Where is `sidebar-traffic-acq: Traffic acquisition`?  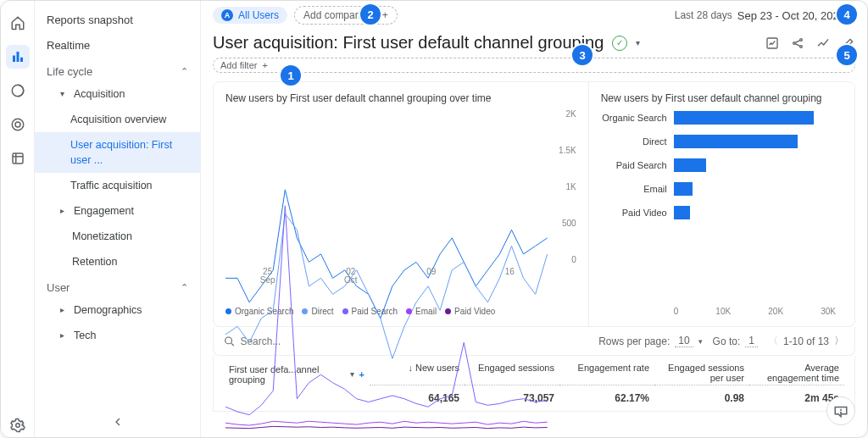
sidebar-traffic-acq: Traffic acquisition is located at coordinates (117, 186).